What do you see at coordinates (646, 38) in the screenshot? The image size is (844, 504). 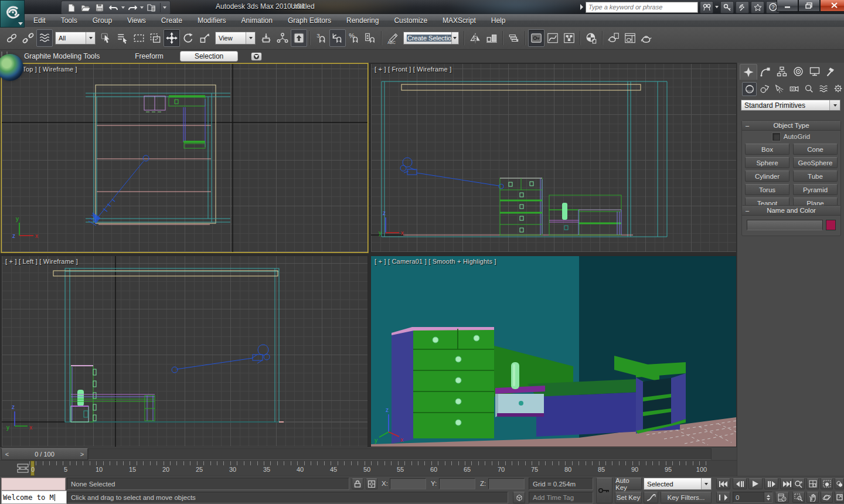 I see `render-production-button` at bounding box center [646, 38].